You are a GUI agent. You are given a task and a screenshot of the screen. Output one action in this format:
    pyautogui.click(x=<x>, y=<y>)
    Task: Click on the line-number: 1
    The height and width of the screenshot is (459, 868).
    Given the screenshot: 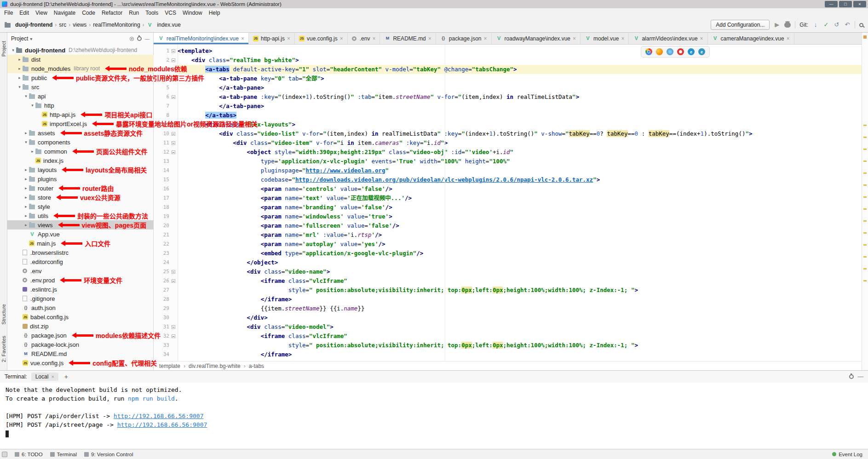 What is the action you would take?
    pyautogui.click(x=161, y=51)
    